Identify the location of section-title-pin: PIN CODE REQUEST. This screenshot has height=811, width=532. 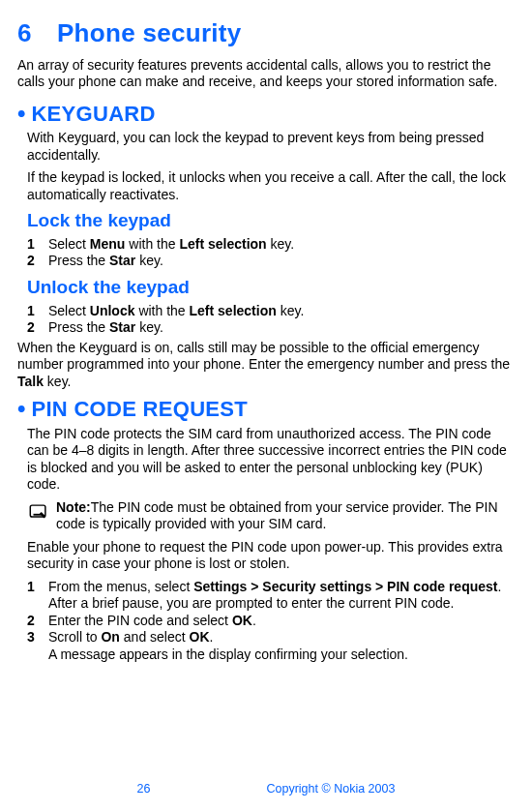
(139, 409).